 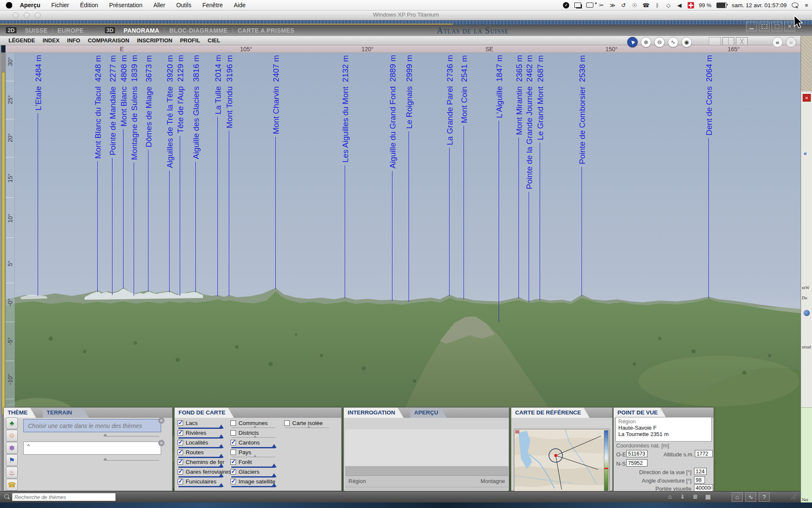 What do you see at coordinates (612, 5) in the screenshot?
I see `fast-forward-icon: ≫` at bounding box center [612, 5].